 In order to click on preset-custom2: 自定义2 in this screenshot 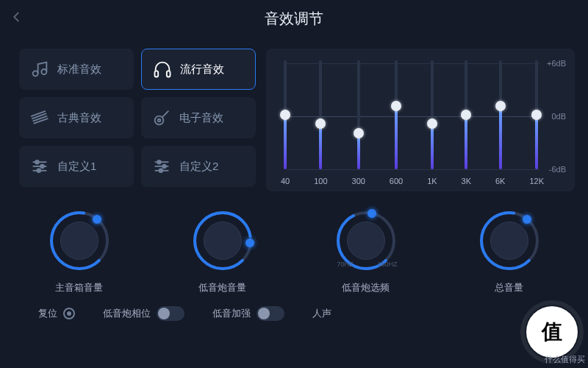, I will do `click(198, 166)`.